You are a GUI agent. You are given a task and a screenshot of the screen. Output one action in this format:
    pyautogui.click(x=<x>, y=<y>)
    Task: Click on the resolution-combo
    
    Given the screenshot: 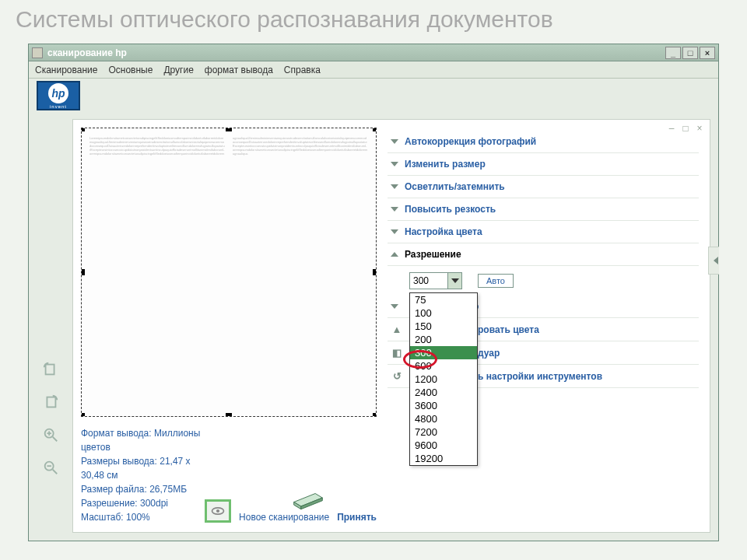 What is the action you would take?
    pyautogui.click(x=436, y=281)
    